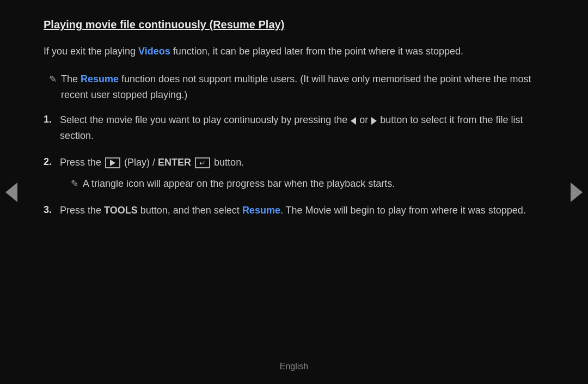 This screenshot has height=384, width=588. I want to click on step-1-content: Select the movie file you want to play c…, so click(302, 128).